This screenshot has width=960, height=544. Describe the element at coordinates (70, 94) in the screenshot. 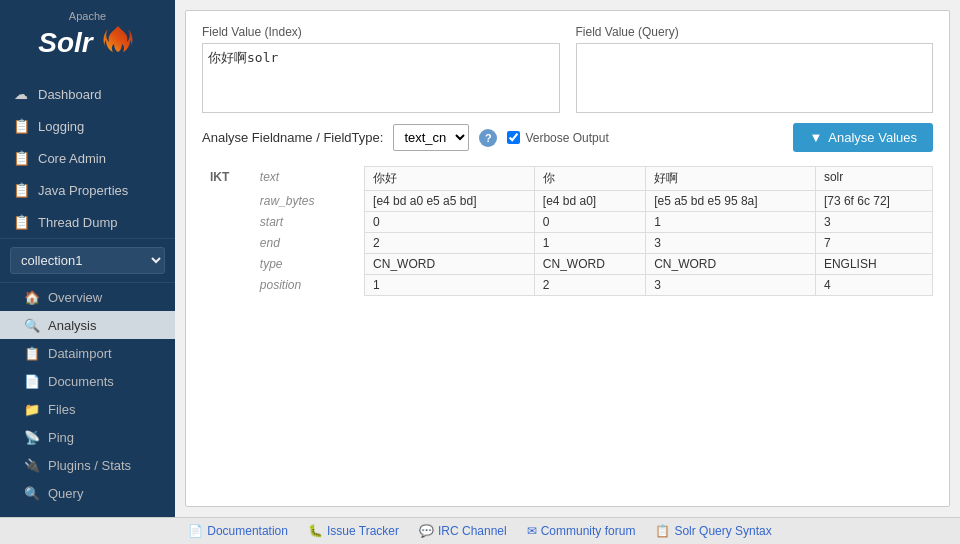

I see `sidebar-item-label: Dashboard` at that location.